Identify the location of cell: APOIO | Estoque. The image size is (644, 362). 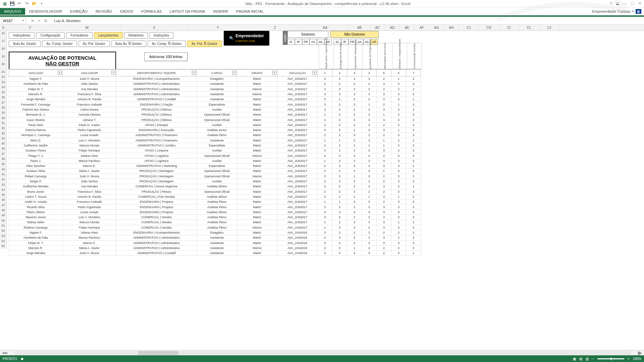
(157, 125).